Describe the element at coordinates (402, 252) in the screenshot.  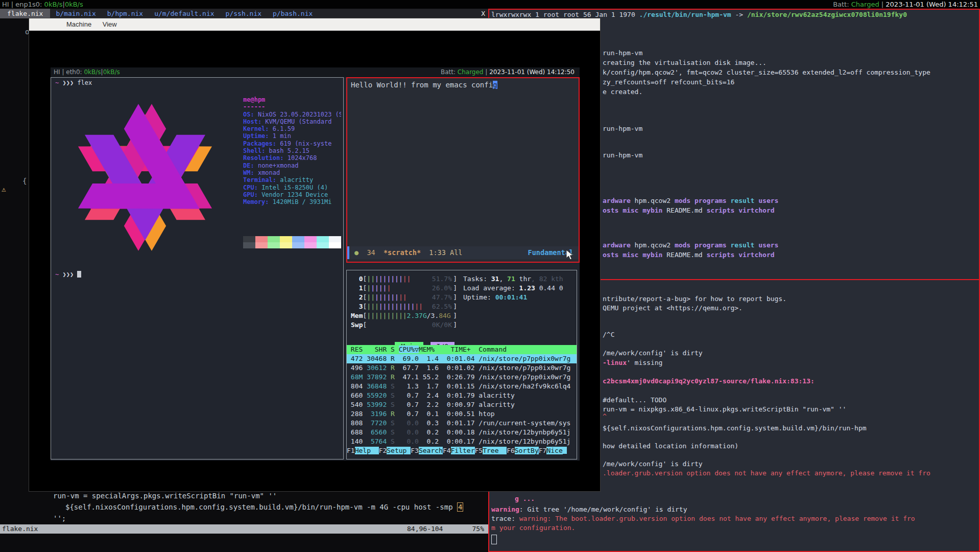
I see `emacs-buffer-name: *scratch*` at that location.